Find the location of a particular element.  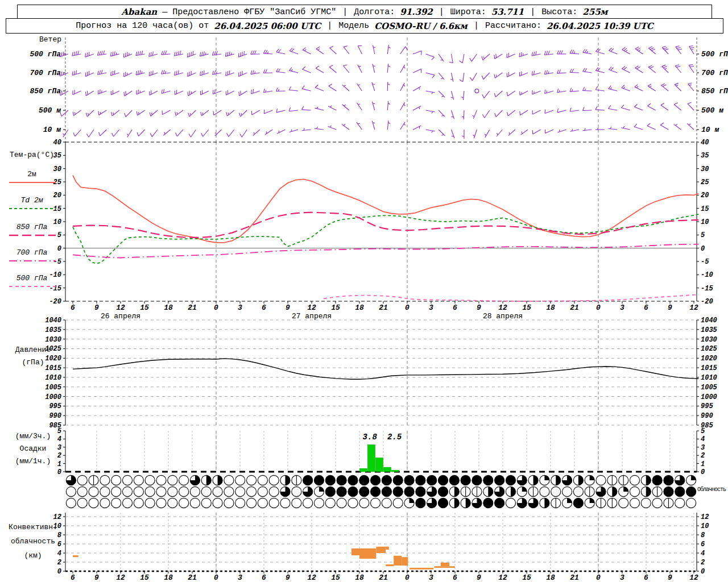

series-850 гПа is located at coordinates (386, 225).